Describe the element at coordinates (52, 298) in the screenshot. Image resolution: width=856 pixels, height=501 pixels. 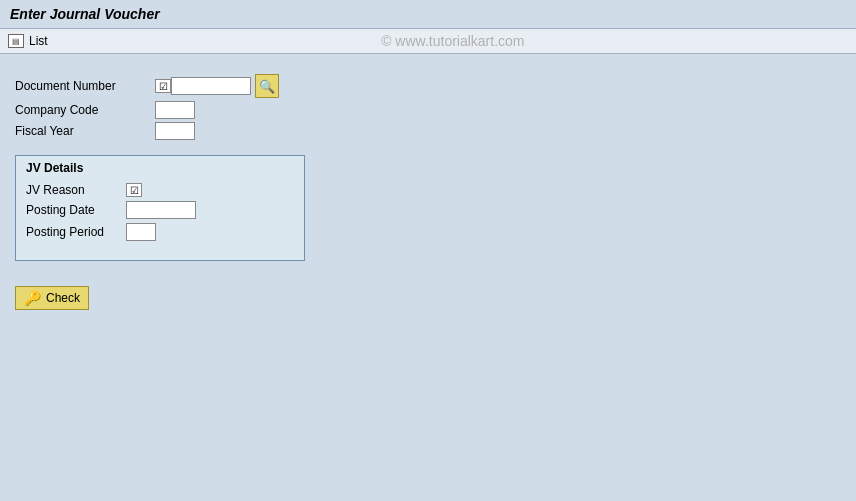
I see `check-button: 🔑 Check` at that location.